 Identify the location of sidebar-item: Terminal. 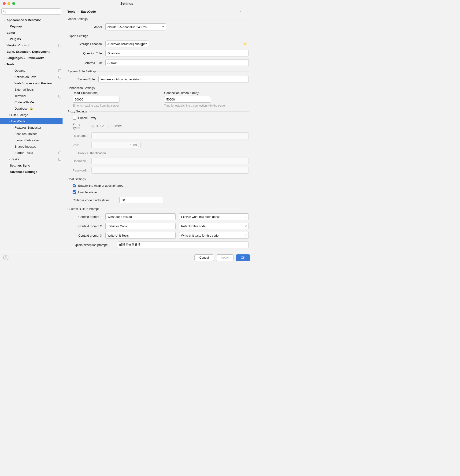
(31, 96).